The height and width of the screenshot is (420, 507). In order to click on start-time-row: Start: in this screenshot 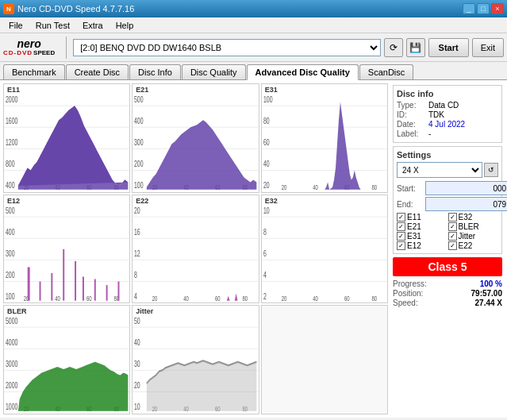, I will do `click(447, 188)`.